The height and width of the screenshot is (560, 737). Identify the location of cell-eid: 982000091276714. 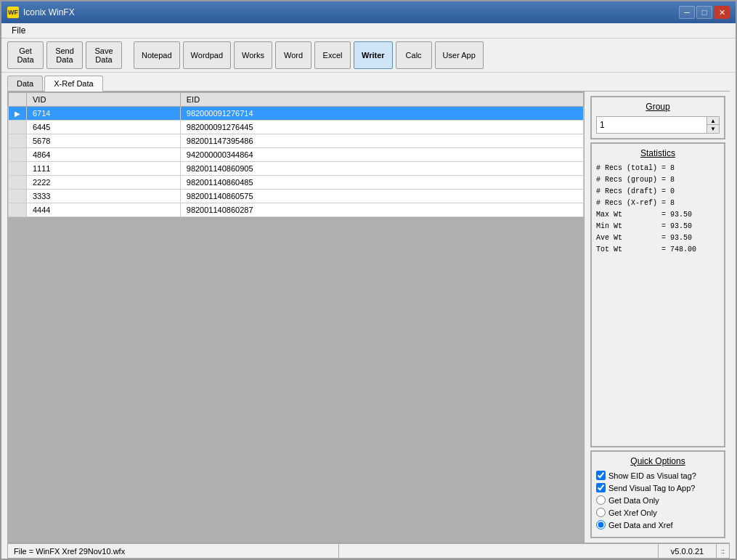
(382, 113).